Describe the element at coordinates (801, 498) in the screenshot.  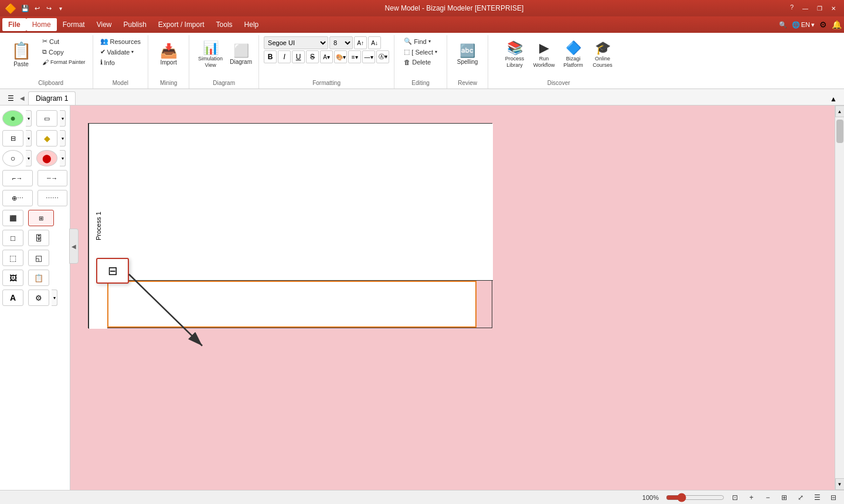
I see `view-full-button: ⤢` at that location.